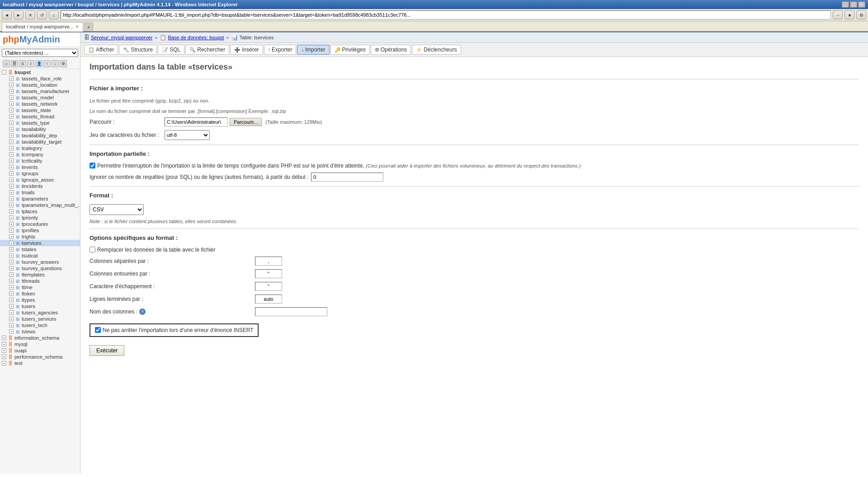 This screenshot has width=868, height=477. Describe the element at coordinates (89, 27) in the screenshot. I see `tab-new: +` at that location.